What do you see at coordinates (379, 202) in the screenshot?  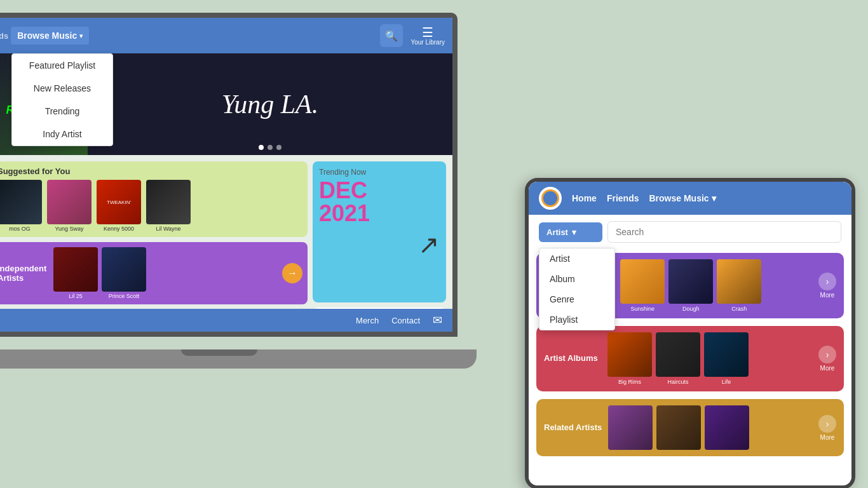 I see `trending-date: DEC2021` at bounding box center [379, 202].